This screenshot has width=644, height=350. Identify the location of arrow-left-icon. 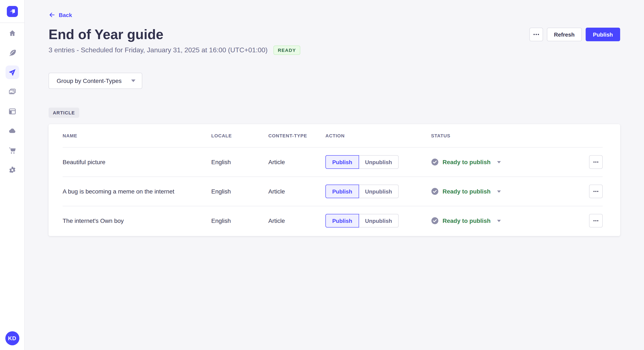
(52, 15).